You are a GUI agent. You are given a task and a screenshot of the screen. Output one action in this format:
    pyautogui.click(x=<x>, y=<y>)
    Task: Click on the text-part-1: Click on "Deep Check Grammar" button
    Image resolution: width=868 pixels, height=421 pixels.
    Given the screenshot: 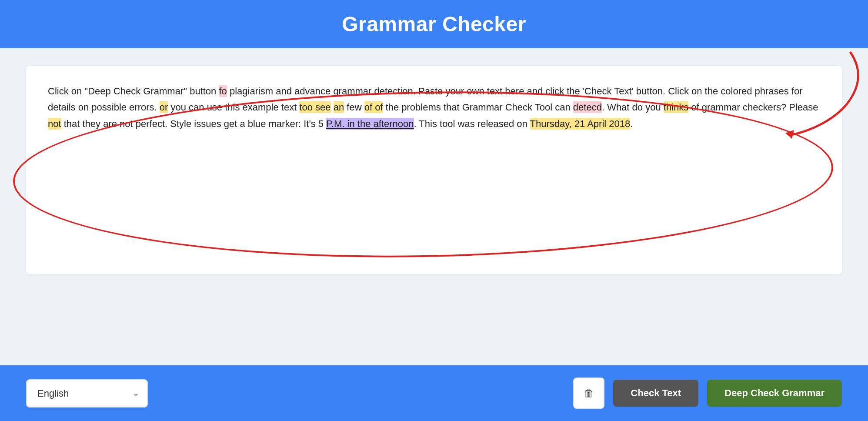 What is the action you would take?
    pyautogui.click(x=133, y=91)
    